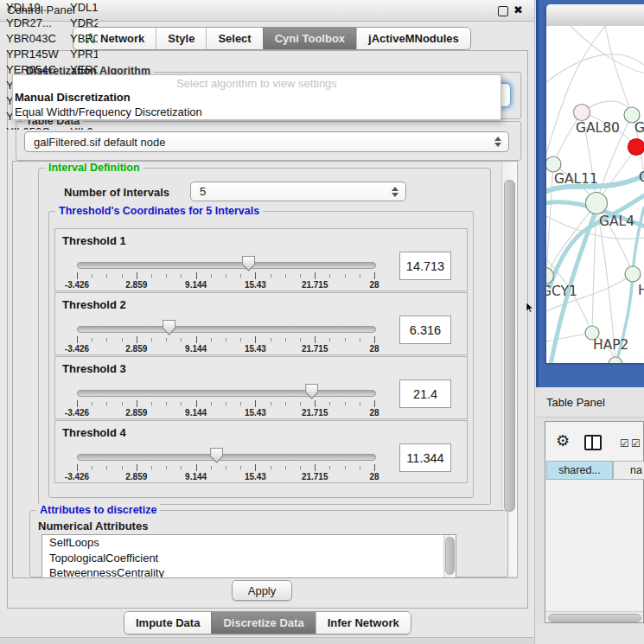 This screenshot has width=644, height=644. Describe the element at coordinates (249, 558) in the screenshot. I see `list-item: TopologicalCoefficient` at that location.